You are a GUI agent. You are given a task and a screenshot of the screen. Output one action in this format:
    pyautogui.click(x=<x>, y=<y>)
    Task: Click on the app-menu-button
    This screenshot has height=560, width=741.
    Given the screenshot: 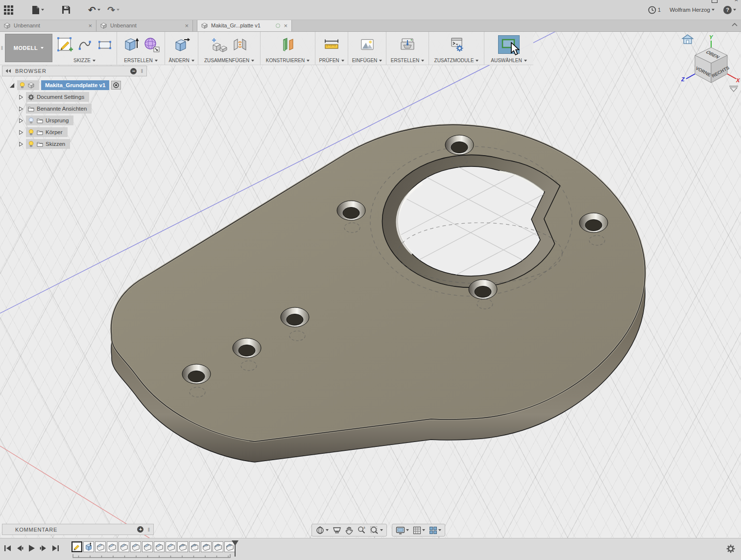 What is the action you would take?
    pyautogui.click(x=9, y=10)
    